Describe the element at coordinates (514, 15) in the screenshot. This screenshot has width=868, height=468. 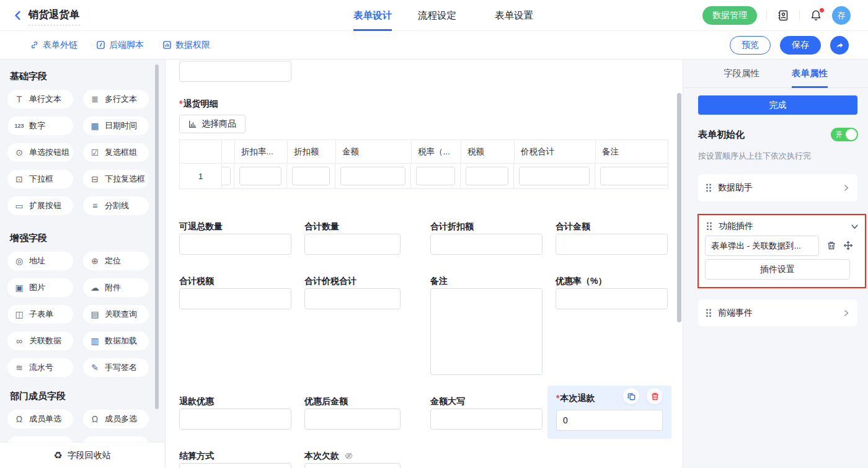
I see `tab-form-setting: 表单设置` at that location.